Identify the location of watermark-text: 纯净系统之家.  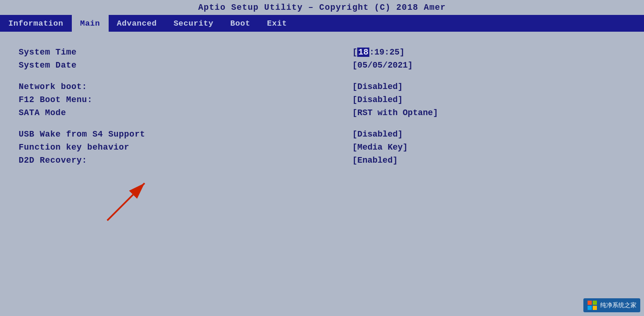
(618, 305).